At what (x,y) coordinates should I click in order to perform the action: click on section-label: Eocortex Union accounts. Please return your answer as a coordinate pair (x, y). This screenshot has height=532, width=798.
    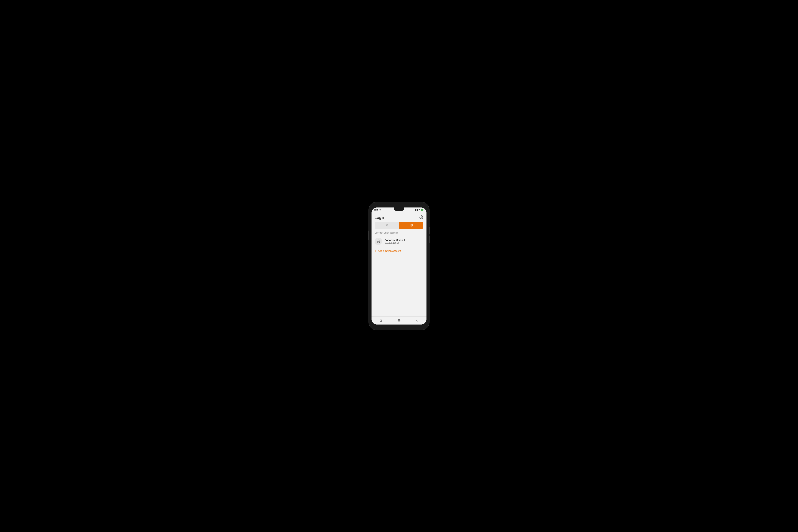
    Looking at the image, I should click on (399, 234).